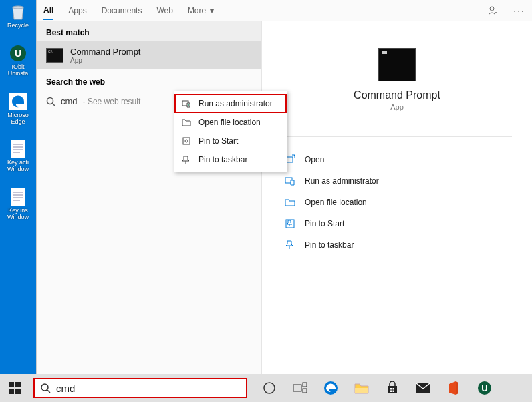  What do you see at coordinates (285, 11) in the screenshot?
I see `search-tabs: All Apps Documents Web More ▾ ···` at bounding box center [285, 11].